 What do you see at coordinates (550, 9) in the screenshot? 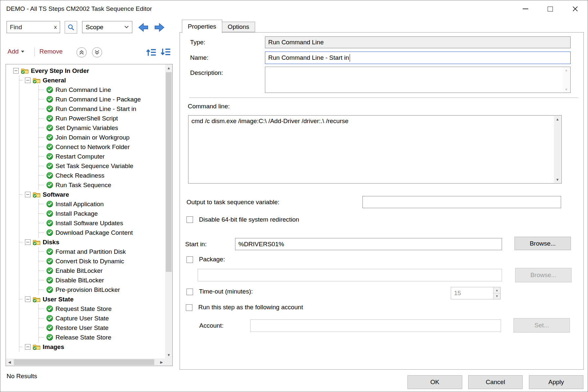
I see `maximize-button` at bounding box center [550, 9].